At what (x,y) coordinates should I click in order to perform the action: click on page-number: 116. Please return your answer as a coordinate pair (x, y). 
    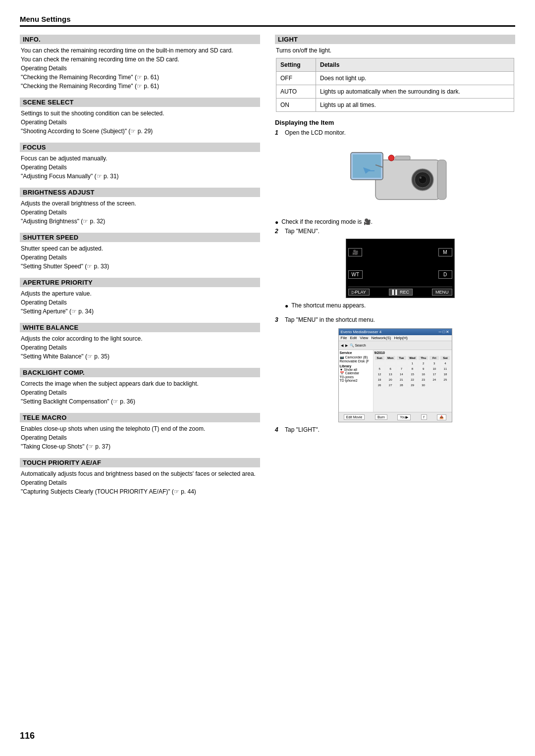
    Looking at the image, I should click on (27, 736).